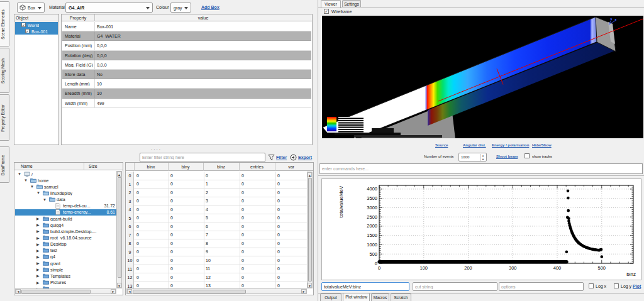 This screenshot has width=644, height=301. Describe the element at coordinates (591, 286) in the screenshot. I see `logx-checkbox` at that location.